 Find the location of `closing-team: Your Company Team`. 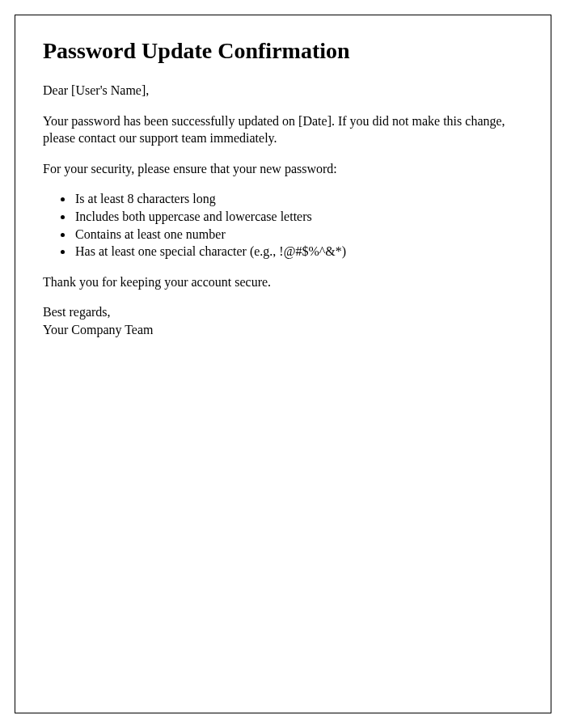

closing-team: Your Company Team is located at coordinates (283, 330).